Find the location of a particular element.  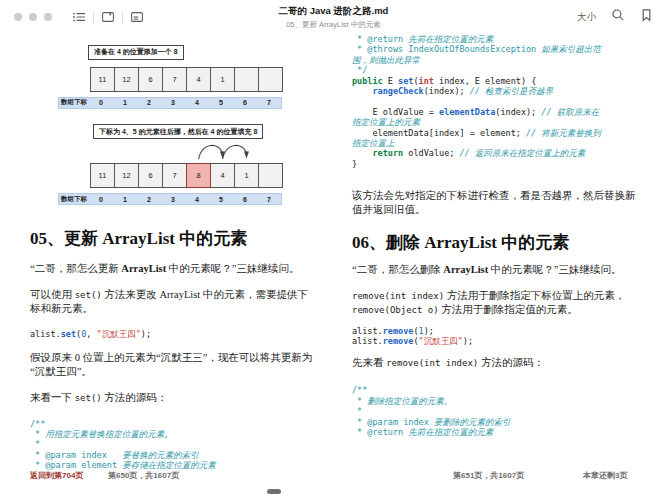

text-segment: 方法的源码： is located at coordinates (511, 362).